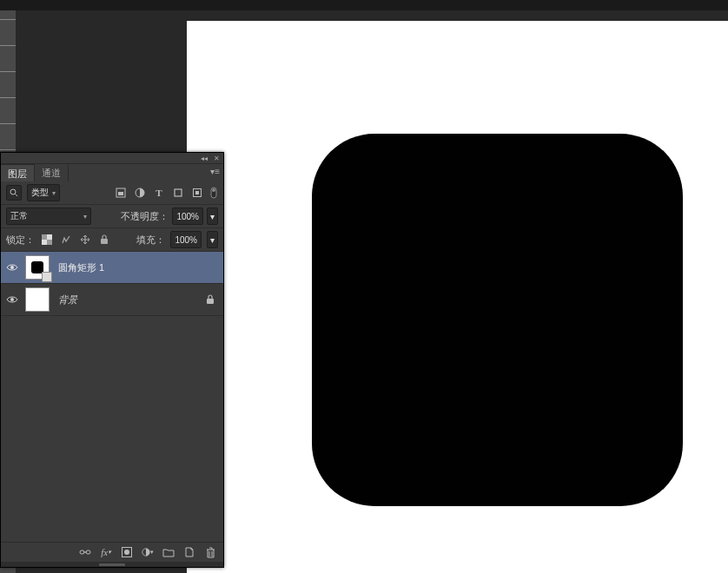 Image resolution: width=728 pixels, height=573 pixels. I want to click on panel-menu-icon: ▾≡, so click(215, 172).